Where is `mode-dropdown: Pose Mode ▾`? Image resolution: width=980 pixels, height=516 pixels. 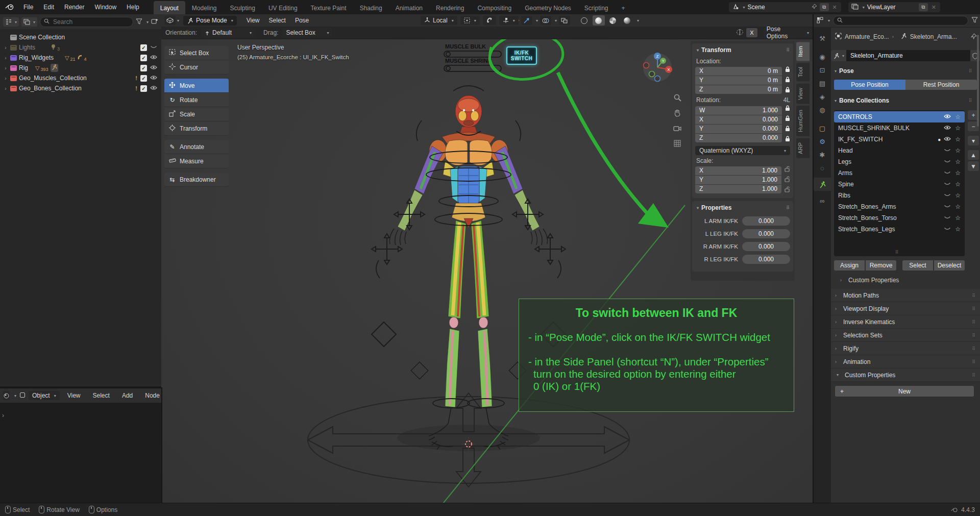
mode-dropdown: Pose Mode ▾ is located at coordinates (210, 20).